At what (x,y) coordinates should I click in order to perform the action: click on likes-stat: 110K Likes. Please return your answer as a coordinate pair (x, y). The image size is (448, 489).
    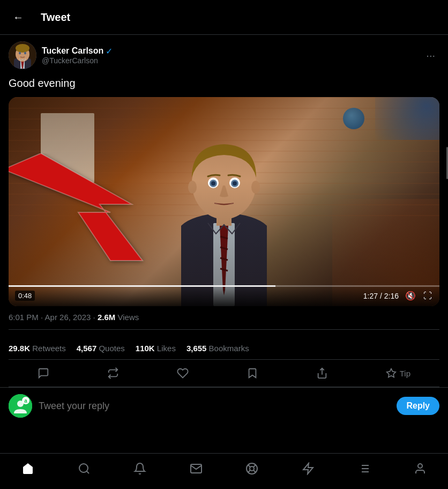
    Looking at the image, I should click on (155, 349).